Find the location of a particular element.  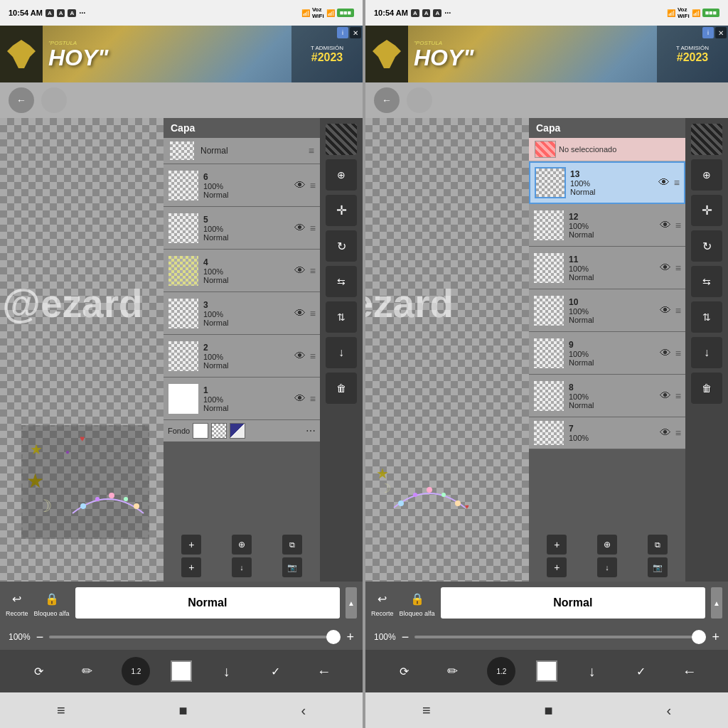

left-lb-merge-btn: ⊕ is located at coordinates (242, 545).